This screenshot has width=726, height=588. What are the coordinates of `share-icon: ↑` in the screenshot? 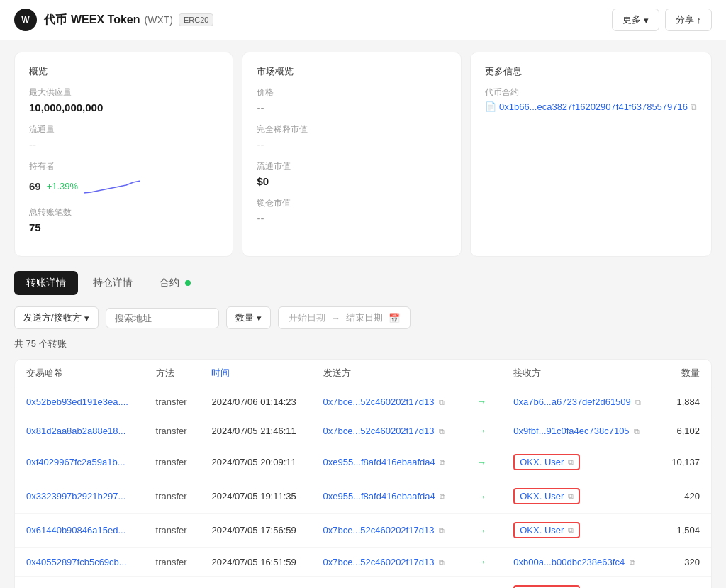 It's located at (699, 20).